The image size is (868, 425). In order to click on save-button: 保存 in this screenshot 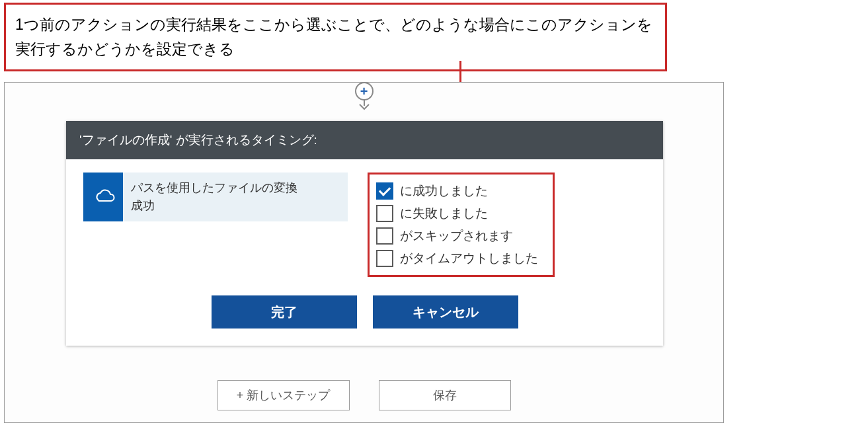, I will do `click(445, 395)`.